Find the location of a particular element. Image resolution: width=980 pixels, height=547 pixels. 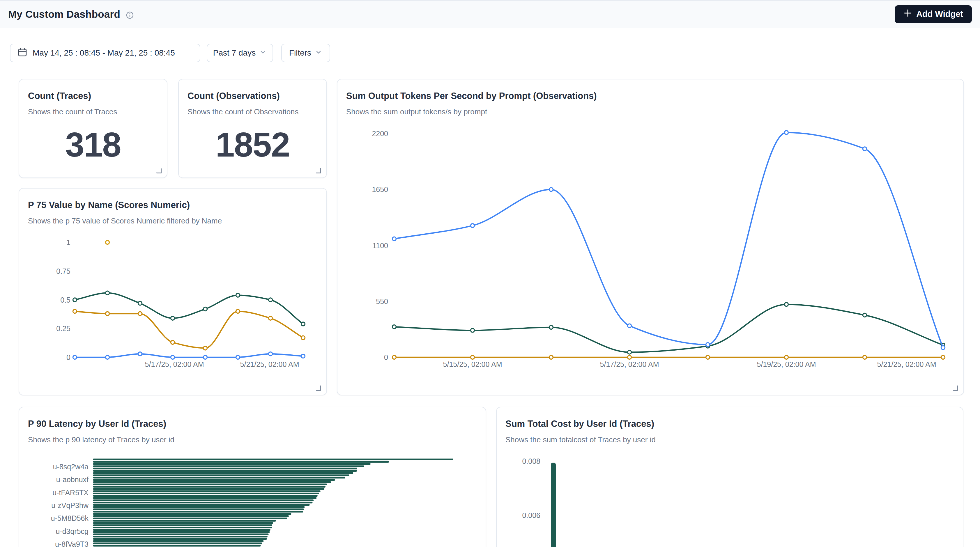

x-axis-tick-label: 5/21/25, 02:00 AM is located at coordinates (907, 364).